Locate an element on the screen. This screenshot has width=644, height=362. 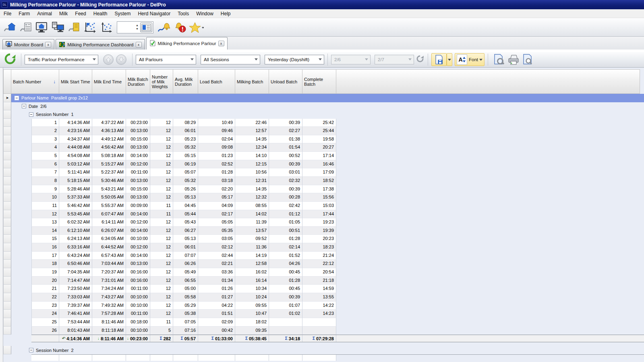
table-row: 197:04:35 AM7:20:37 AM00:16:001205:4903:… is located at coordinates (324, 272).